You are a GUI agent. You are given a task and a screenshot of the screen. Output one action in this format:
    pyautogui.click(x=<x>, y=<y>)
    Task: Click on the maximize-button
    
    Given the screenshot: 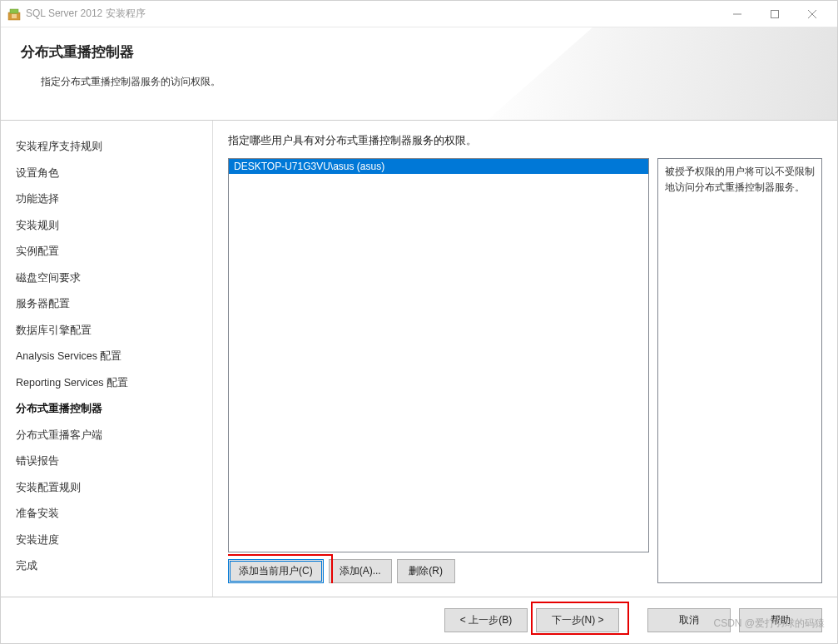 What is the action you would take?
    pyautogui.click(x=774, y=14)
    